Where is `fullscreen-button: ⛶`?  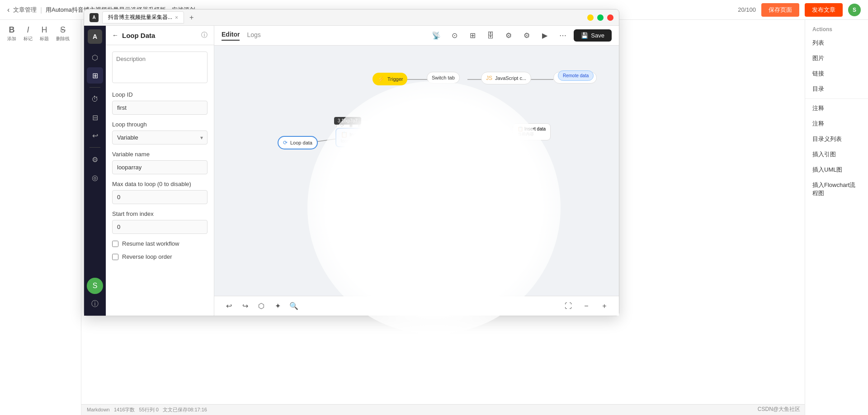 fullscreen-button: ⛶ is located at coordinates (568, 306).